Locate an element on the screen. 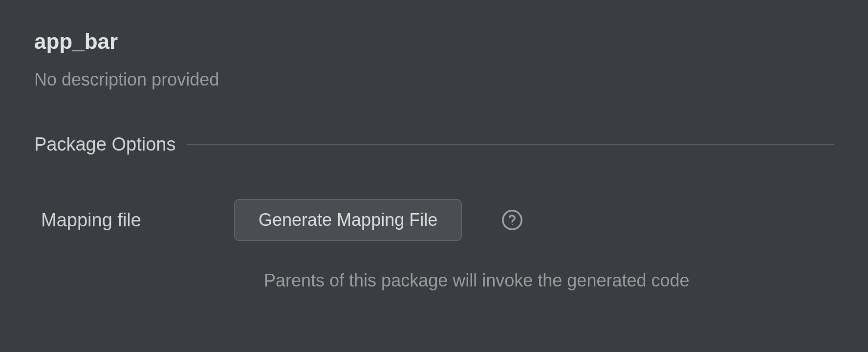  generate-mapping-file-button: Generate Mapping File is located at coordinates (348, 220).